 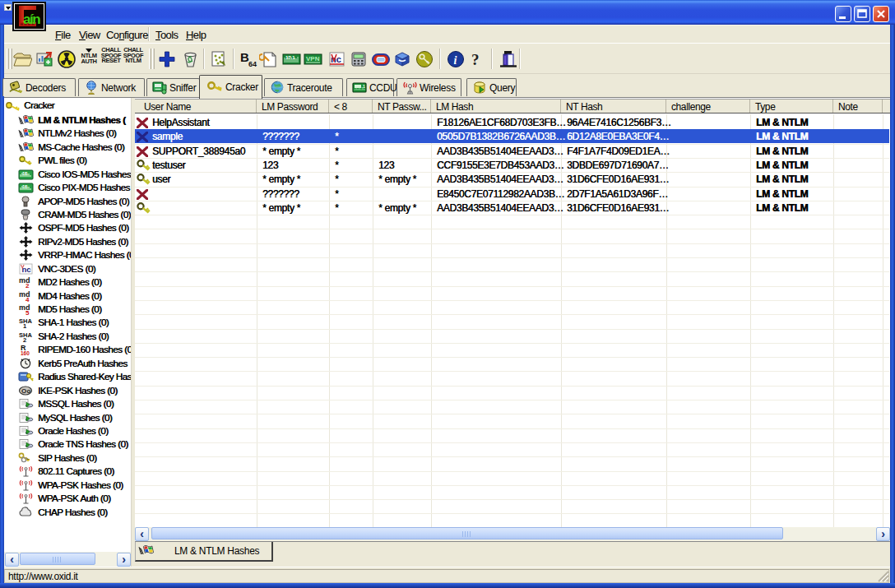 I want to click on svg-text: VPN, so click(x=313, y=59).